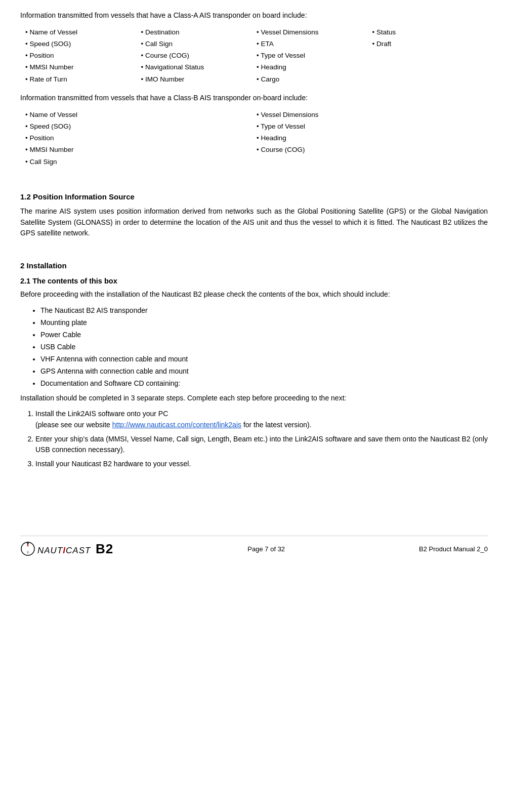 The height and width of the screenshot is (812, 508). What do you see at coordinates (254, 281) in the screenshot?
I see `section-2-1-heading: 2.1 The contents of this box` at bounding box center [254, 281].